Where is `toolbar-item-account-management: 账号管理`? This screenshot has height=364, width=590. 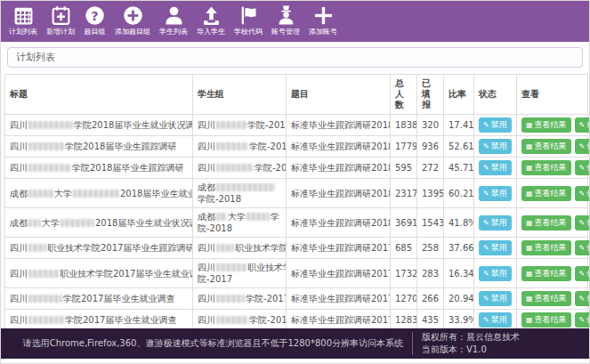 toolbar-item-account-management: 账号管理 is located at coordinates (286, 21).